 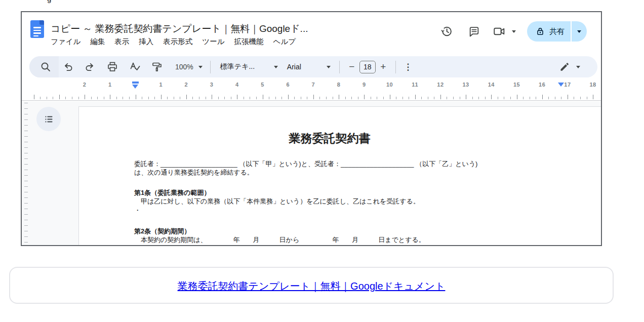 What do you see at coordinates (557, 31) in the screenshot?
I see `share-button: 共有` at bounding box center [557, 31].